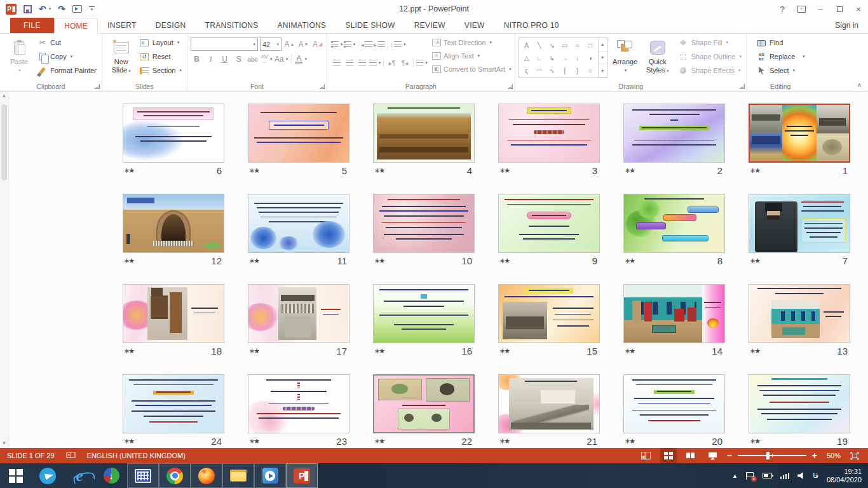 Image resolution: width=868 pixels, height=488 pixels. What do you see at coordinates (674, 239) in the screenshot?
I see `slide-thumbnail-8: ∗★8` at bounding box center [674, 239].